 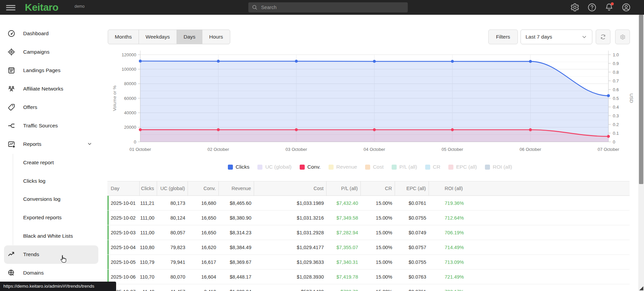 I want to click on gear-icon, so click(x=623, y=37).